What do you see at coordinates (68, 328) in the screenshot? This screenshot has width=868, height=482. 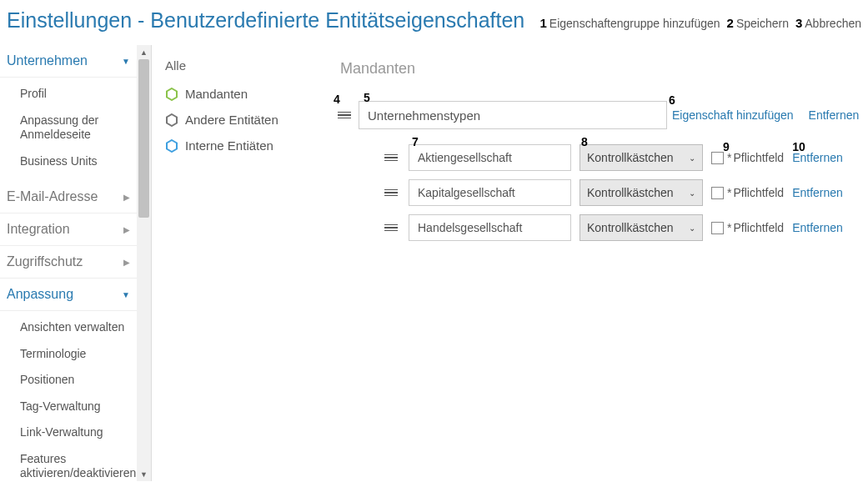 I see `sidebar-item: Ansichten verwalten` at bounding box center [68, 328].